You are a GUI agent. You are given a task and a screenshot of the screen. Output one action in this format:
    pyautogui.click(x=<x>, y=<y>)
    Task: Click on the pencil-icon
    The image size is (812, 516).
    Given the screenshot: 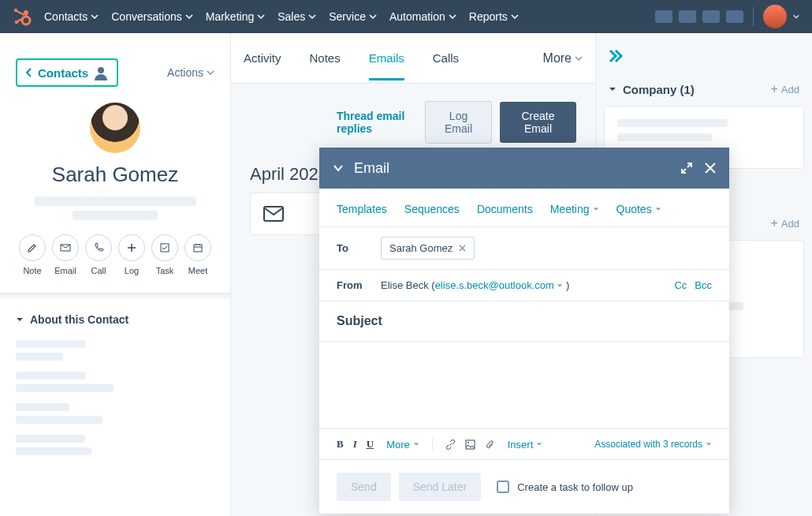 What is the action you would take?
    pyautogui.click(x=32, y=248)
    